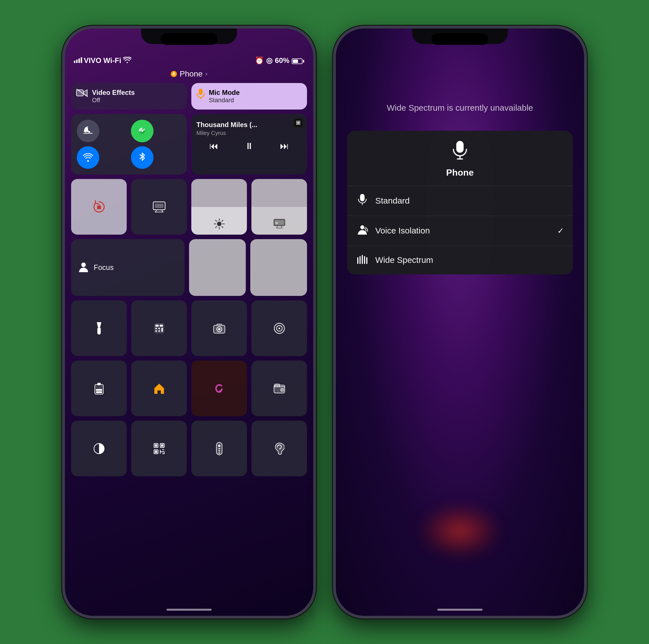 The image size is (649, 644). Describe the element at coordinates (114, 93) in the screenshot. I see `video-effects-title: Video Effects` at that location.